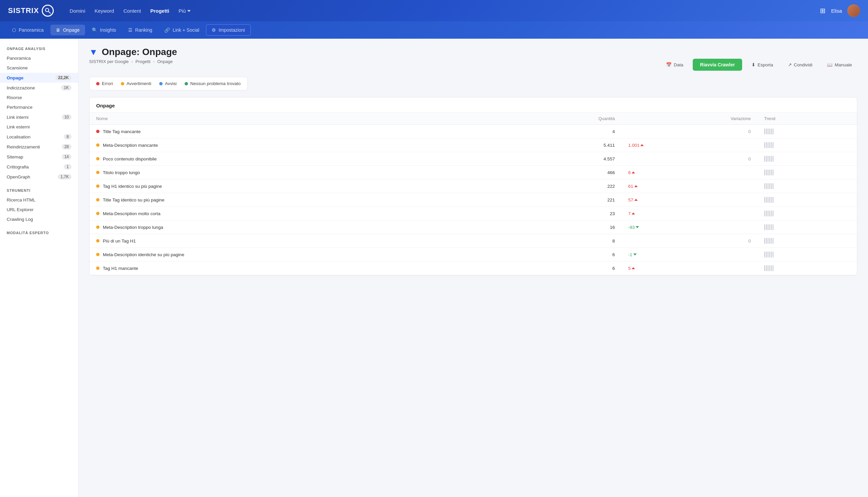  I want to click on sidebar-item-link-interni: Link interni 10, so click(39, 117).